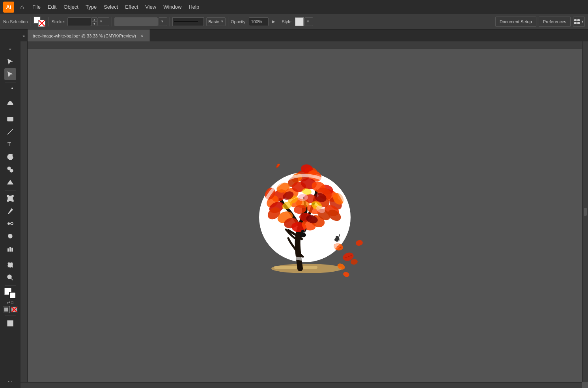 Image resolution: width=588 pixels, height=388 pixels. What do you see at coordinates (13, 295) in the screenshot?
I see `stroke-color-box` at bounding box center [13, 295].